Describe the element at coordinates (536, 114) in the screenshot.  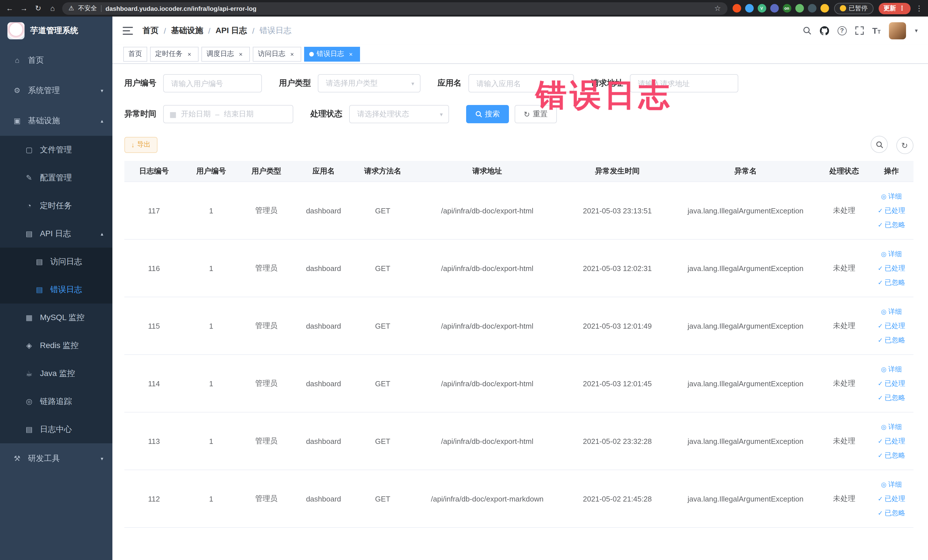
I see `reset-button: ↻ 重置` at that location.